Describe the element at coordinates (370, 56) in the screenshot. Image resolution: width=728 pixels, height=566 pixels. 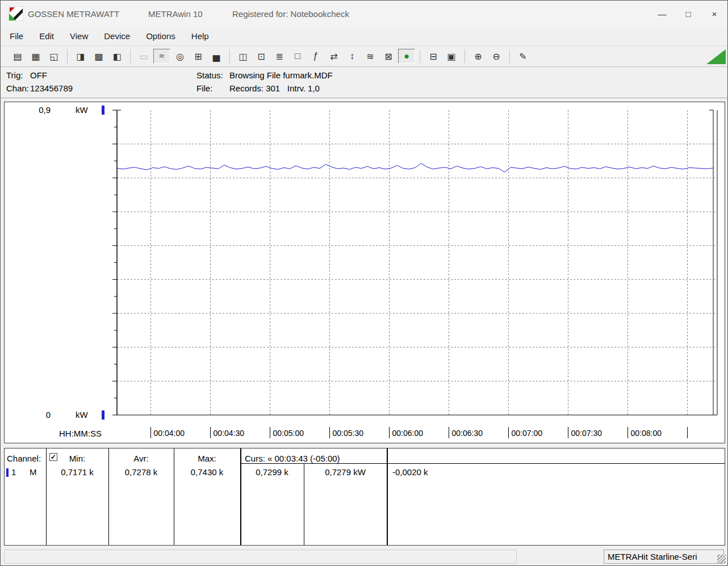
I see `envelope-curve-button: ≋` at that location.